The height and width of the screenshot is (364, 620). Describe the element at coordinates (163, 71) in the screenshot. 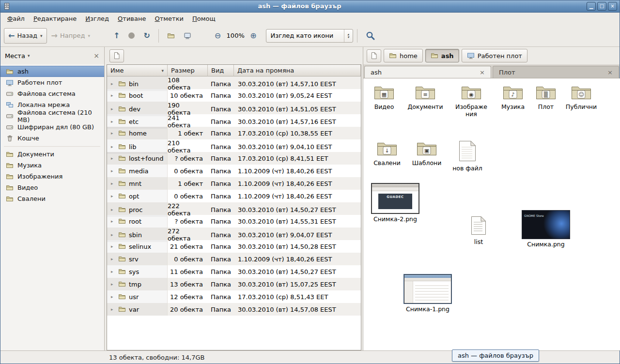

I see `sort-indicator-icon: ▾` at that location.